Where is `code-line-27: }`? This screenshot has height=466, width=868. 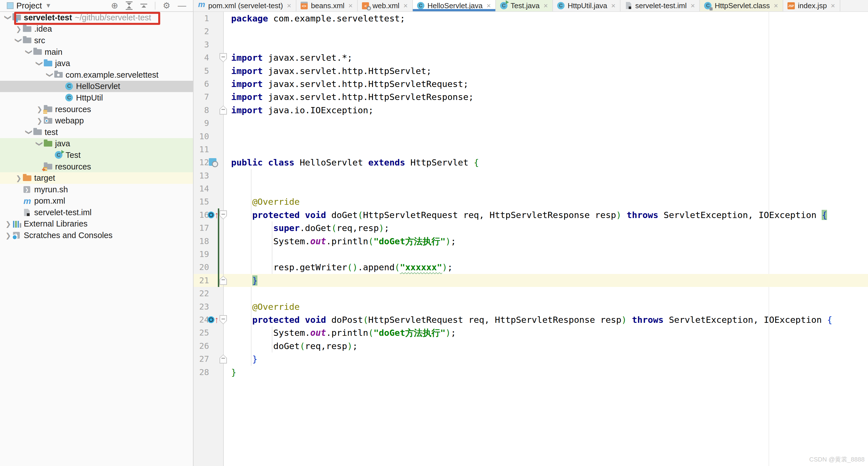 code-line-27: } is located at coordinates (546, 359).